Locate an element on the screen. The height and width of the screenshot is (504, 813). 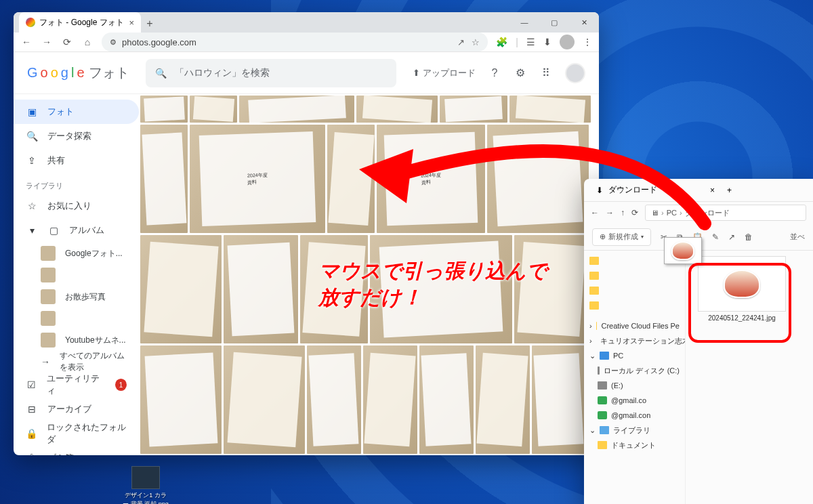
explorer-tab: ⬇ ダウンロード × is located at coordinates (656, 190).